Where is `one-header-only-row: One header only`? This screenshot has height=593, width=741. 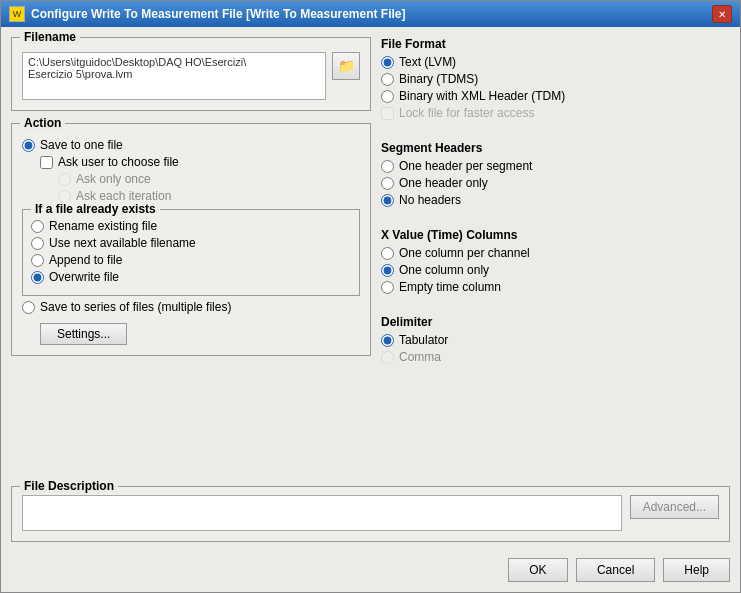 one-header-only-row: One header only is located at coordinates (556, 183).